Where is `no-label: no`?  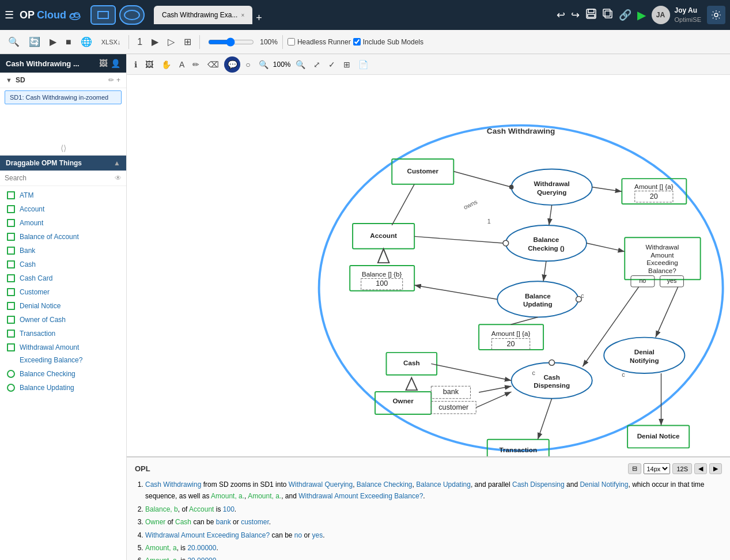
no-label: no is located at coordinates (642, 281).